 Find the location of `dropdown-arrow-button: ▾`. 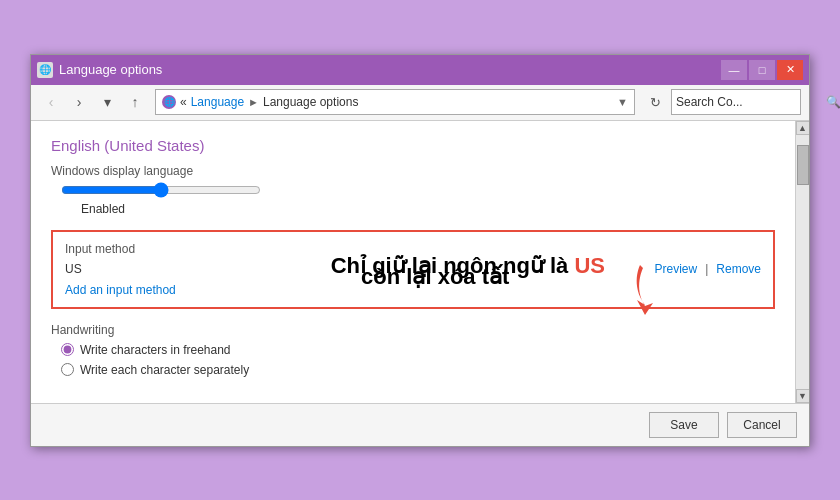

dropdown-arrow-button: ▾ is located at coordinates (107, 102).